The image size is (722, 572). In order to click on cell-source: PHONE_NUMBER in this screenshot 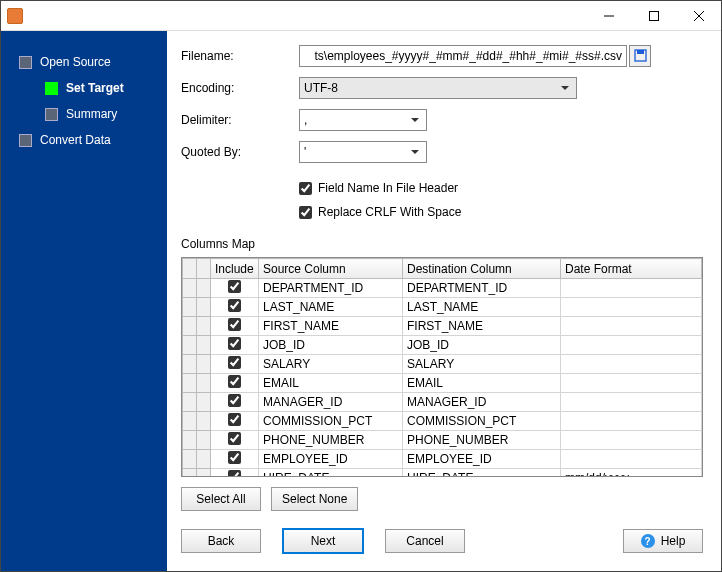, I will do `click(331, 440)`.